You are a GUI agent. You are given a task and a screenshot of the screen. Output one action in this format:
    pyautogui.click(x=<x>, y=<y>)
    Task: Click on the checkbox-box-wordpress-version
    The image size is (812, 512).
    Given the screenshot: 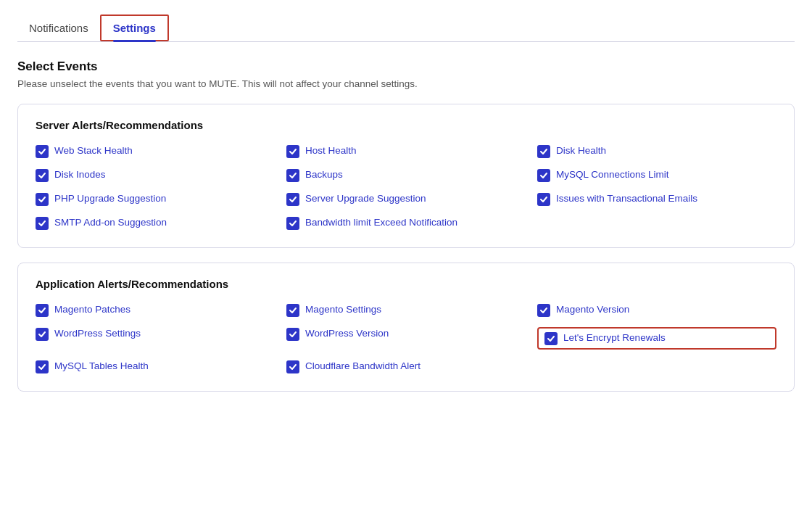 What is the action you would take?
    pyautogui.click(x=293, y=334)
    